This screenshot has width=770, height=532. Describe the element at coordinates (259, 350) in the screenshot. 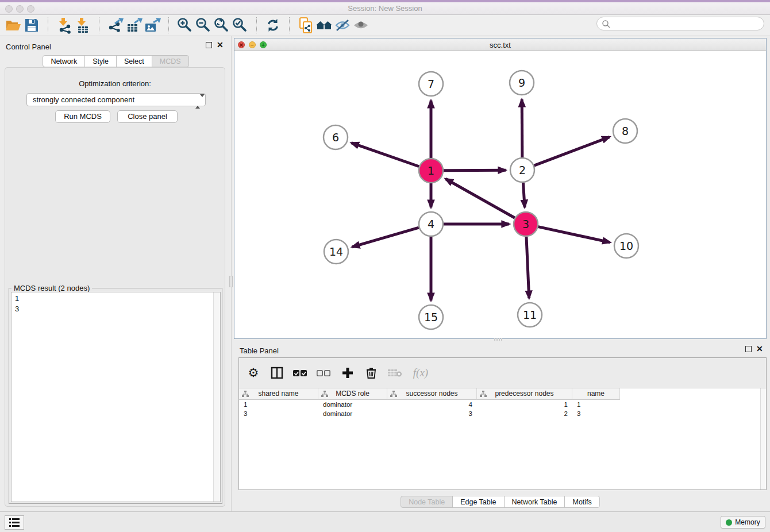

I see `table-panel-title: Table Panel` at that location.